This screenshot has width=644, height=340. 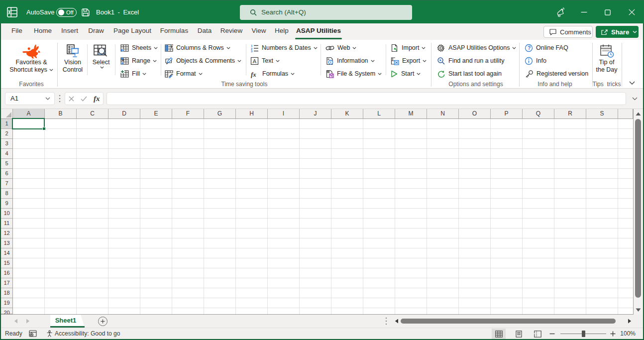 I want to click on ribbon-button-numbers-dates: 1 2 3 Numbers & Dates, so click(x=284, y=48).